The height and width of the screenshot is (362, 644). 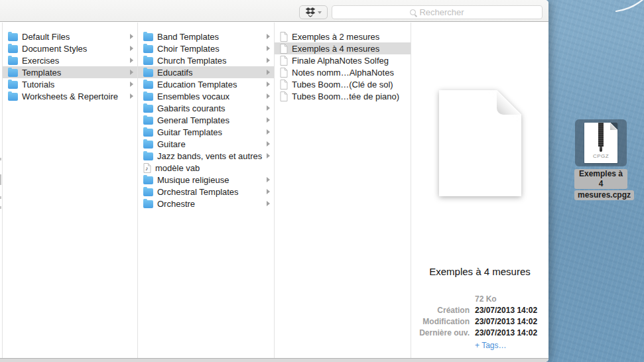 What do you see at coordinates (442, 12) in the screenshot?
I see `search-placeholder: Rechercher` at bounding box center [442, 12].